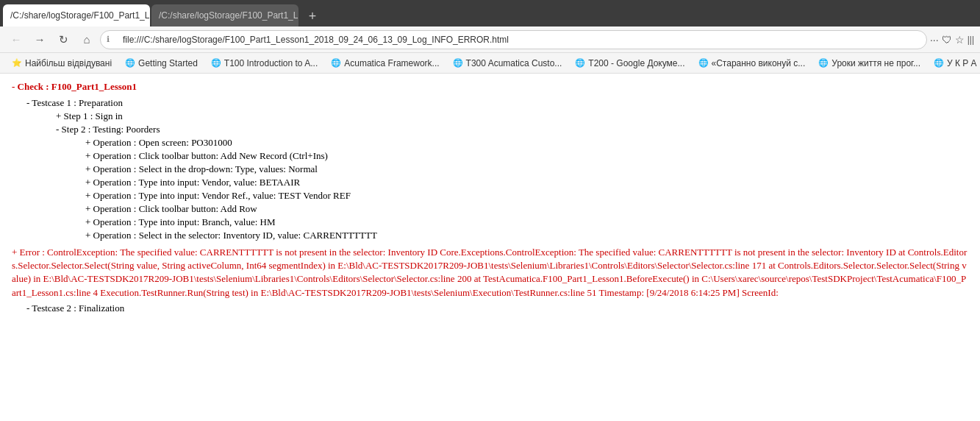 Image resolution: width=980 pixels, height=421 pixels. Describe the element at coordinates (76, 15) in the screenshot. I see `tab-1: /C:/share/logStorage/F100_Part1_L... ✕` at that location.